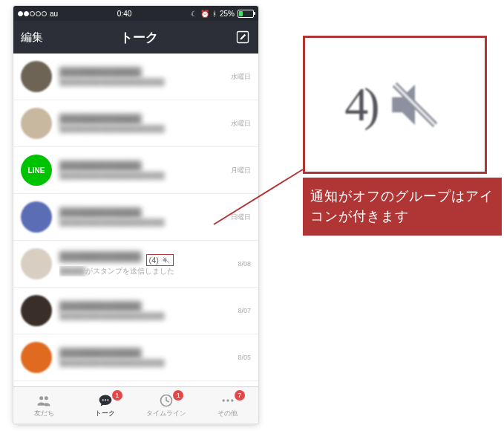  Describe the element at coordinates (125, 13) in the screenshot. I see `clock-label: 0:40` at that location.